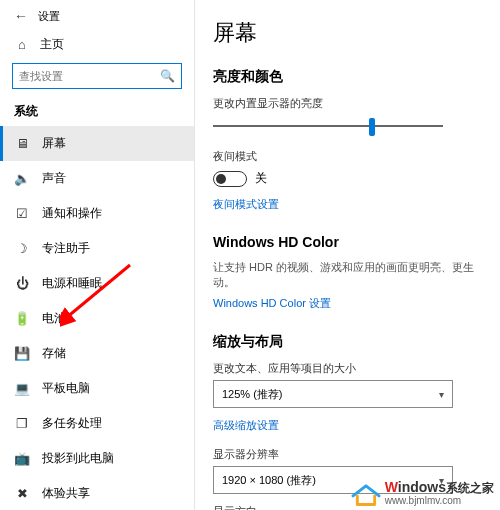 The image size is (500, 510). Describe the element at coordinates (97, 214) in the screenshot. I see `sidebar-item-notifications: ☑ 通知和操作` at that location.